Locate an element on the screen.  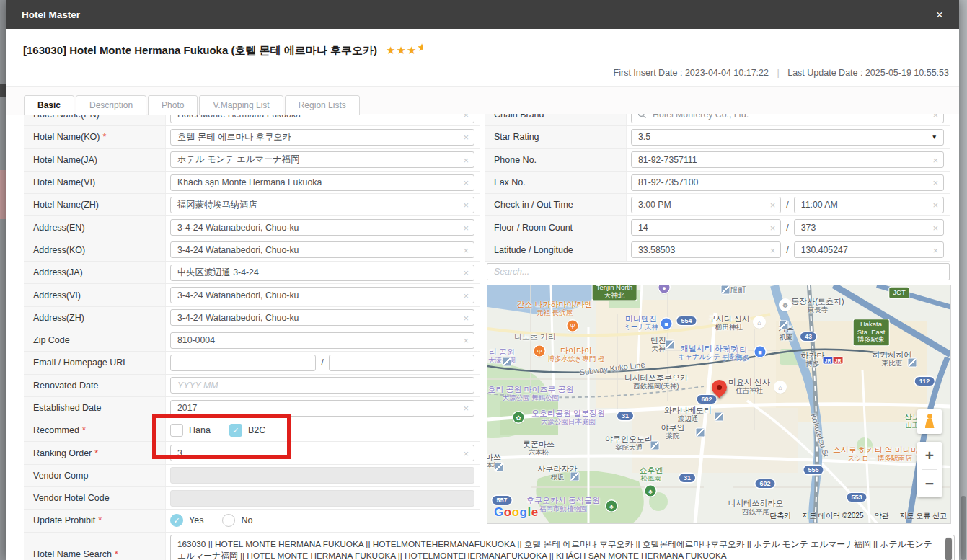
star-rating-input is located at coordinates (787, 137).